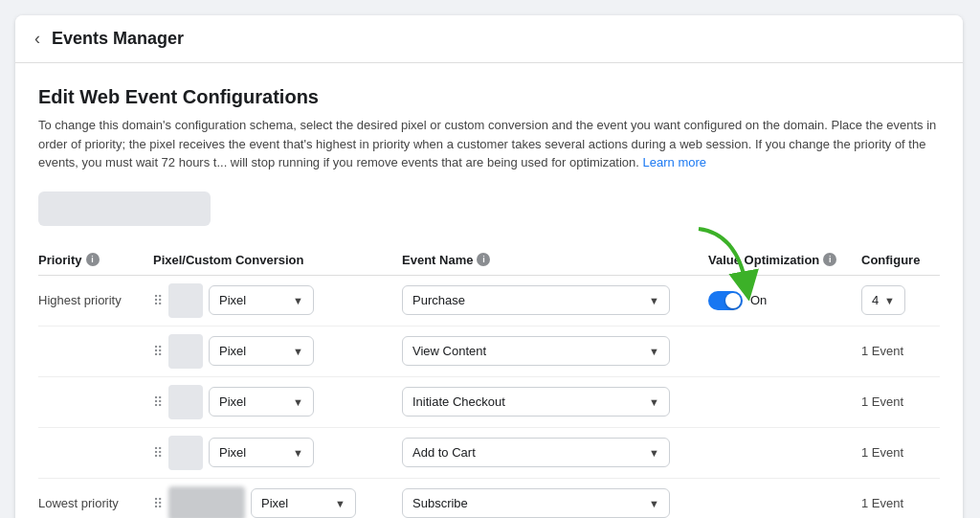 The image size is (980, 518). I want to click on table-row: ⠿ Pixel ▼ Add to Cart ▼ 1 Event, so click(489, 454).